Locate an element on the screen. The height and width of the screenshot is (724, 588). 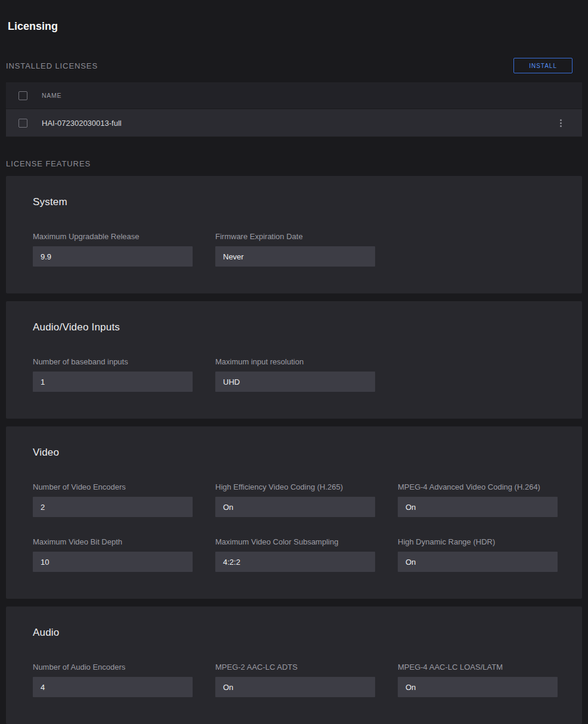
panel-title: Video is located at coordinates (294, 453).